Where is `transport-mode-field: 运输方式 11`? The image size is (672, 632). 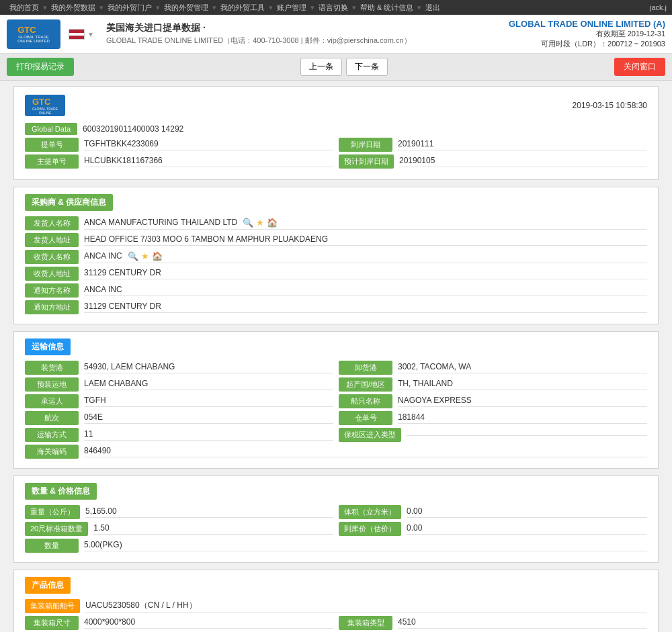
transport-mode-field: 运输方式 11 is located at coordinates (179, 435).